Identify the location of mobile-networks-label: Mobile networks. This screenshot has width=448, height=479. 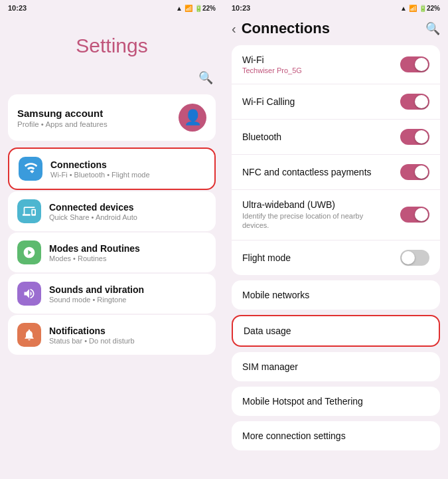
(276, 295).